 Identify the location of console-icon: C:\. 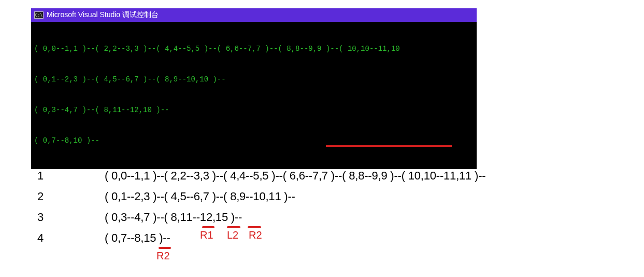
(39, 15).